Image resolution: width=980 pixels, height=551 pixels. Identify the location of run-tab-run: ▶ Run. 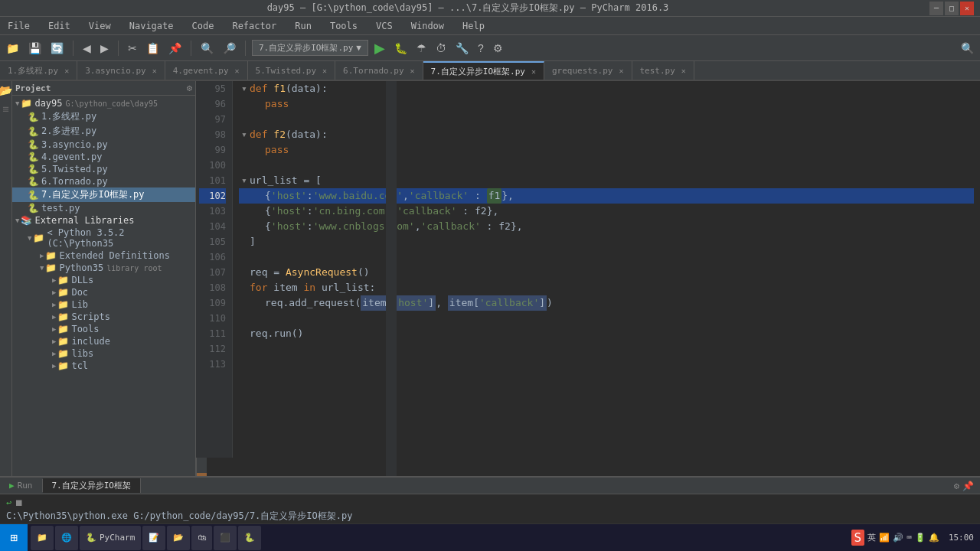
(21, 485).